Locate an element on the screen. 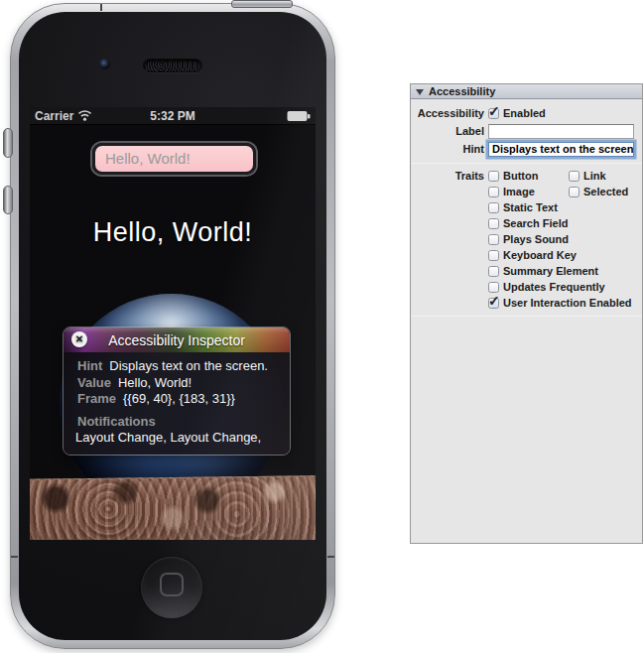 This screenshot has height=653, width=644. checkbox-summary-element is located at coordinates (494, 272).